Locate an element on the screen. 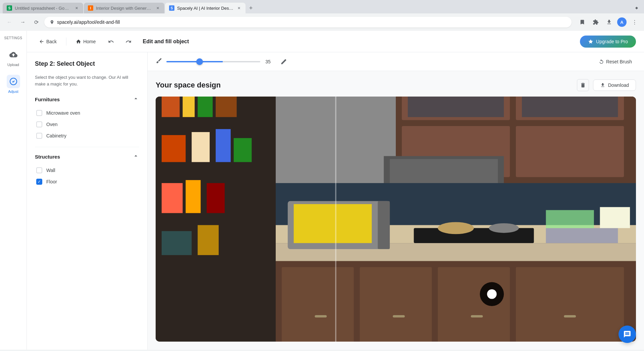 The width and height of the screenshot is (644, 351). bookmark-button is located at coordinates (582, 22).